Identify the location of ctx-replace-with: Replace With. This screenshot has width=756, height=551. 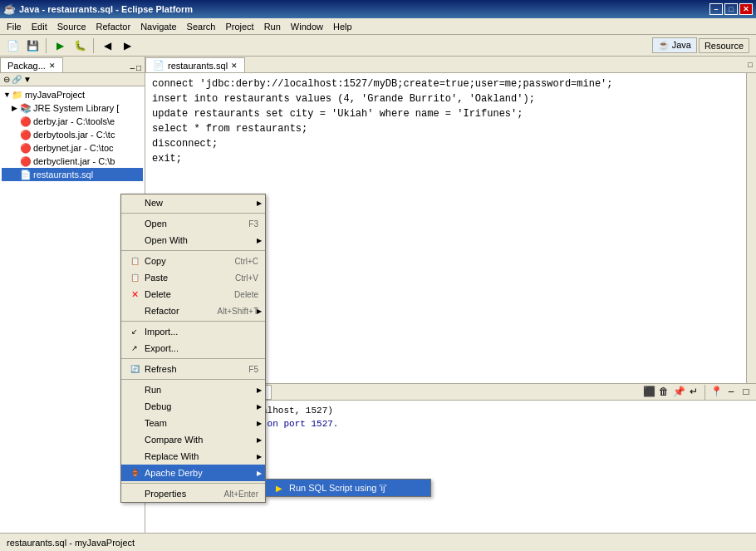
(193, 456).